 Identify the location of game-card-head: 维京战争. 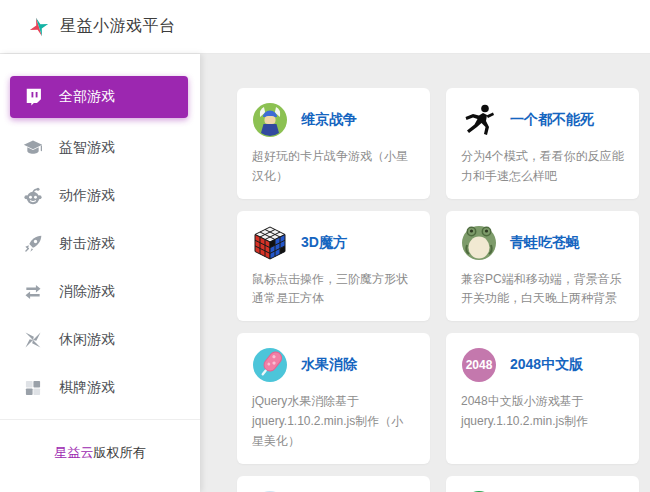
(334, 120).